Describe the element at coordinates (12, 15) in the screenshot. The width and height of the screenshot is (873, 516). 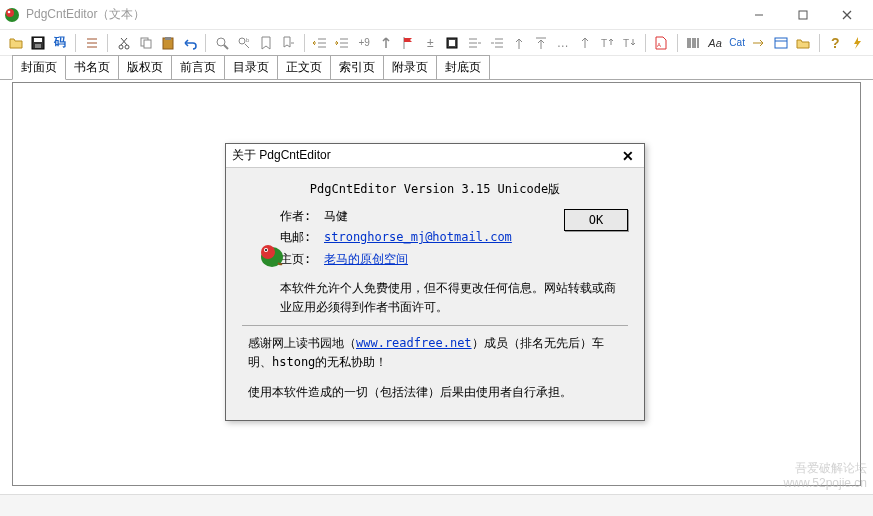
I see `app-icon` at that location.